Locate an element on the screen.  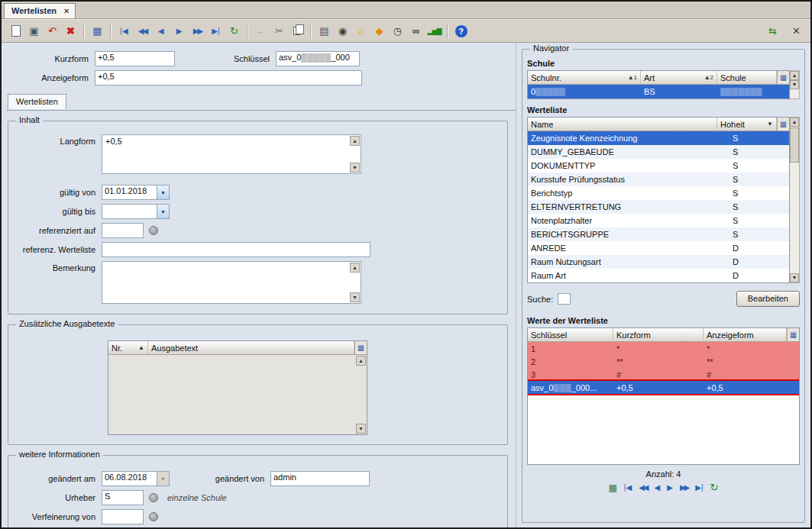
schule-row: 0▒▒▒▒▒ BS ▒▒▒▒▒▒▒ is located at coordinates (658, 92).